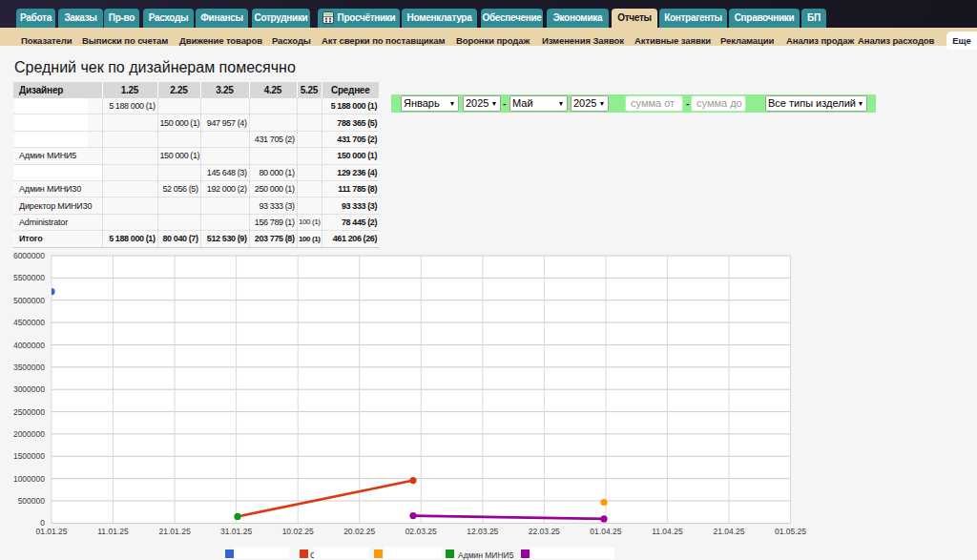 This screenshot has width=977, height=560. What do you see at coordinates (29, 345) in the screenshot?
I see `svg-text: 4000000` at bounding box center [29, 345].